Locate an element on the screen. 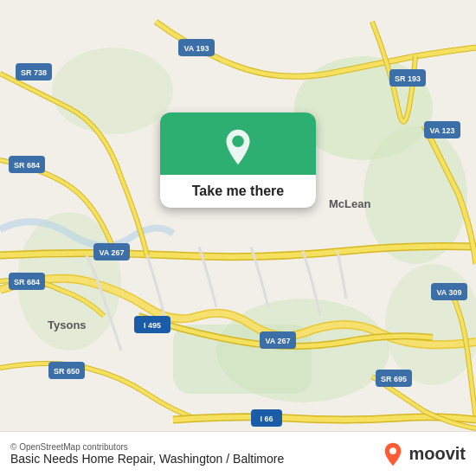 This screenshot has height=476, width=476. moovit-brand-name: moovit is located at coordinates (437, 453).